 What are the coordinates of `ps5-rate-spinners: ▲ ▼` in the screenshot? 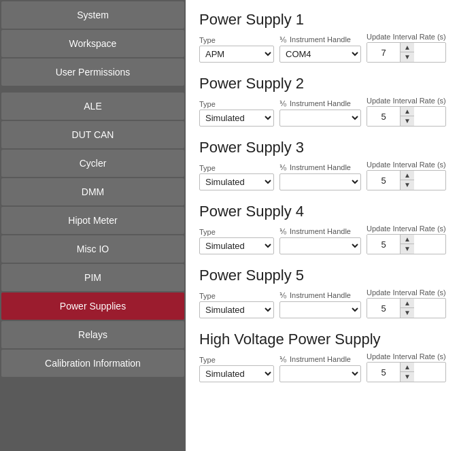 It's located at (407, 308).